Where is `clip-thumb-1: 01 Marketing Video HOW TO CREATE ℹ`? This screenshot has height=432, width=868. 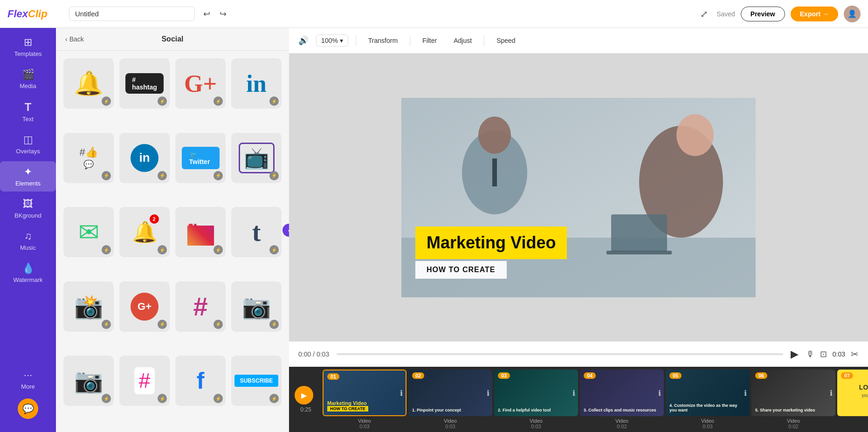 clip-thumb-1: 01 Marketing Video HOW TO CREATE ℹ is located at coordinates (365, 393).